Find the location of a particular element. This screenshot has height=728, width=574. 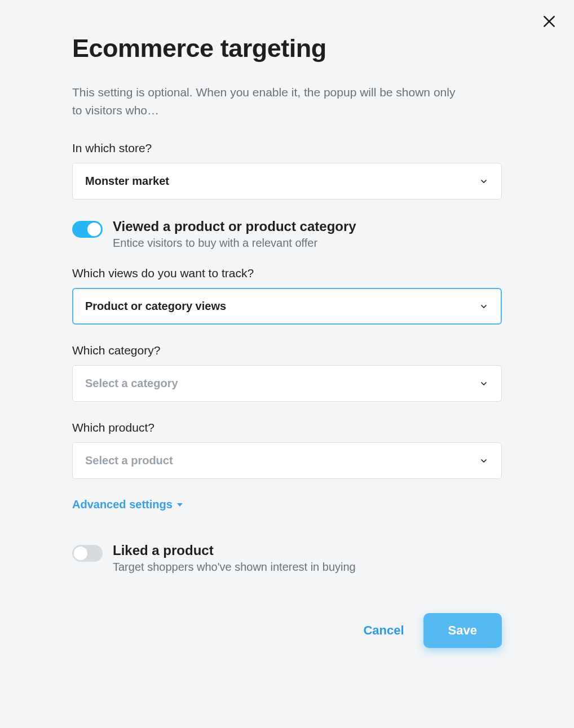

liked-product-subtitle: Target shoppers who've shown interest in… is located at coordinates (307, 567).